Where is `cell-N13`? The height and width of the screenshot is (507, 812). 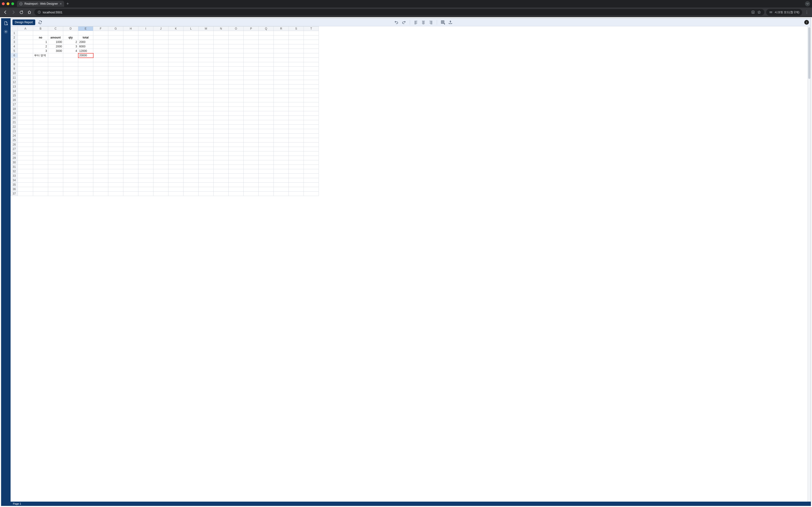 cell-N13 is located at coordinates (221, 87).